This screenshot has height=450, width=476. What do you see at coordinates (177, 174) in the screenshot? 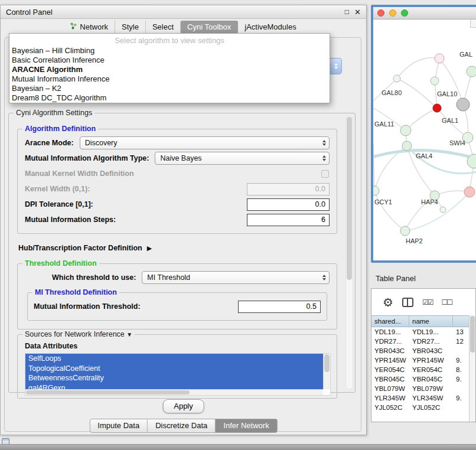
I see `manual-kernel-row: Manual Kernel Width Definition` at bounding box center [177, 174].